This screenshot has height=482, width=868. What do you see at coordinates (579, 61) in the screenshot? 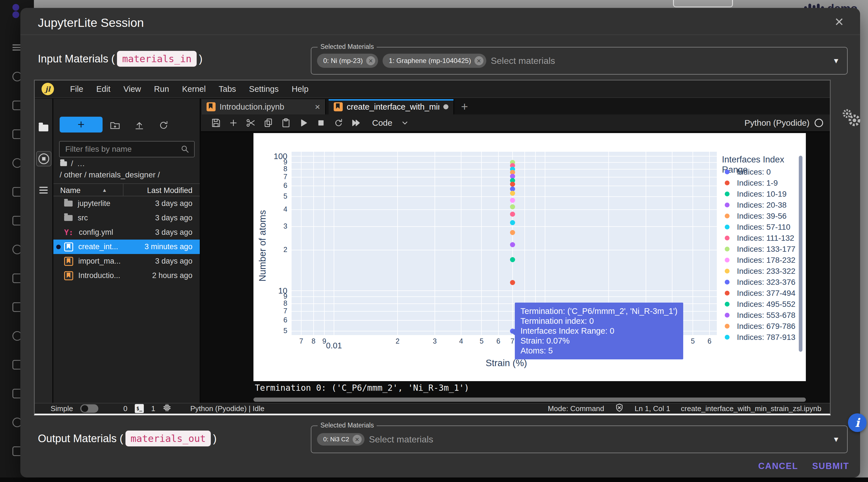
I see `input-selected-materials-combobox: Selected Materials 0: Ni (mp-23)×1: Grap…` at bounding box center [579, 61].